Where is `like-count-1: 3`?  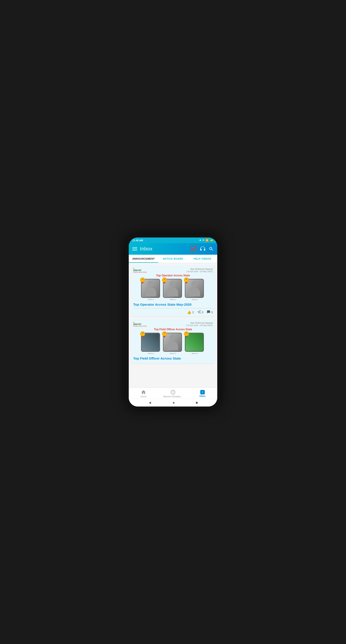 like-count-1: 3 is located at coordinates (193, 312).